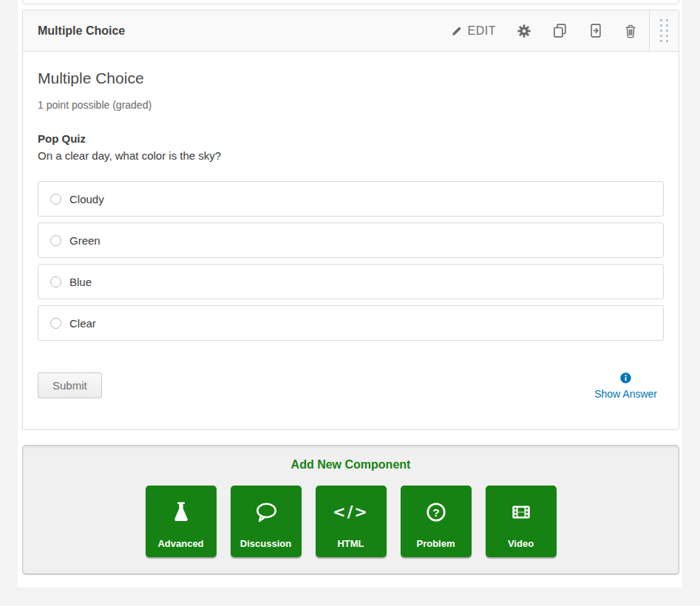 This screenshot has width=700, height=606. I want to click on speech-bubble-icon, so click(266, 511).